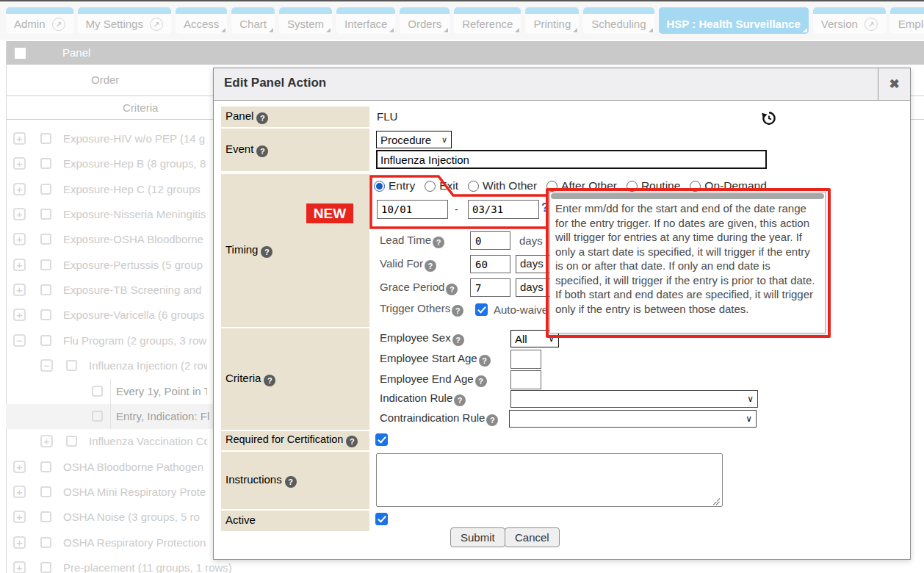 The height and width of the screenshot is (573, 924). I want to click on panel-tree-row: + OSHA Mini Respiratory Prote, so click(107, 492).